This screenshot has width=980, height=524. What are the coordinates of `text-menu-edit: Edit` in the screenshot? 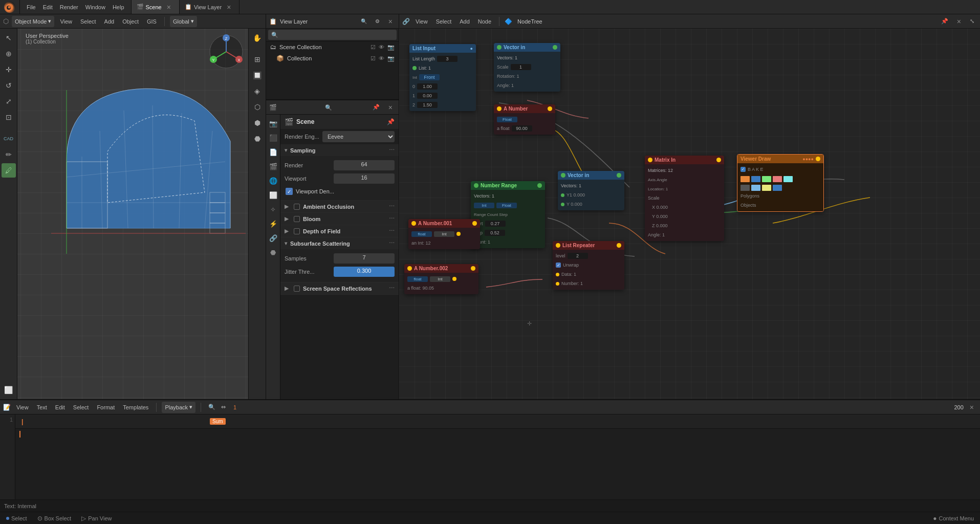 It's located at (60, 407).